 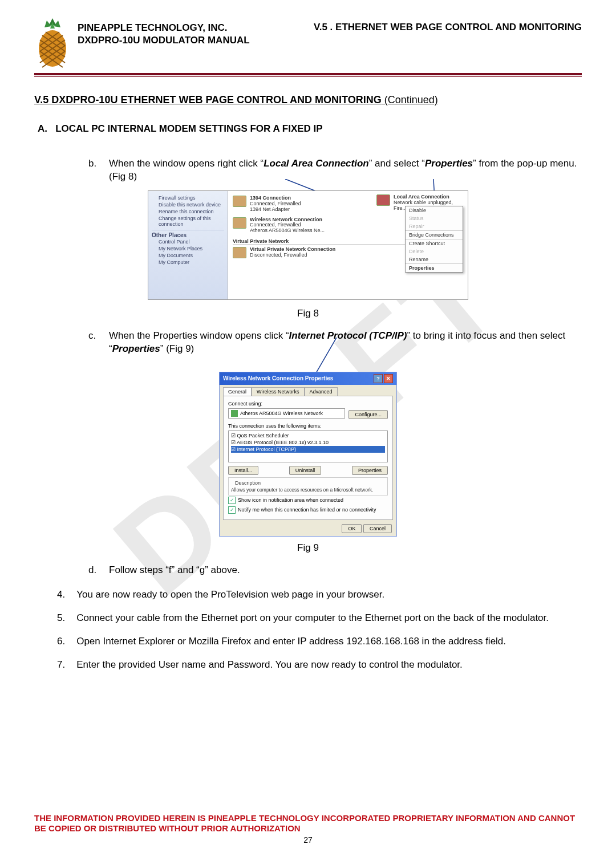 I want to click on step-5: 5.Connect your cable from the Ethernet p…, so click(x=319, y=618).